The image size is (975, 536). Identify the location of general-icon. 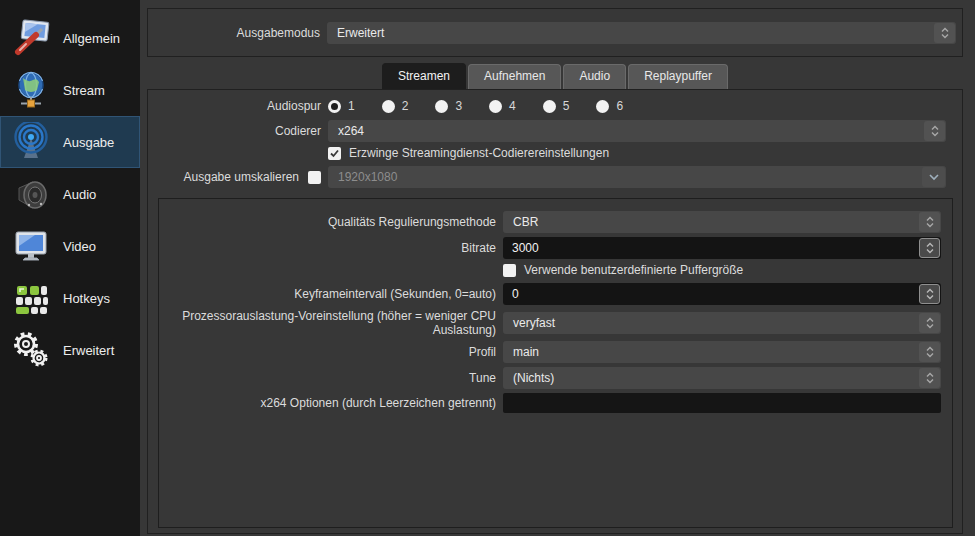
(31, 38).